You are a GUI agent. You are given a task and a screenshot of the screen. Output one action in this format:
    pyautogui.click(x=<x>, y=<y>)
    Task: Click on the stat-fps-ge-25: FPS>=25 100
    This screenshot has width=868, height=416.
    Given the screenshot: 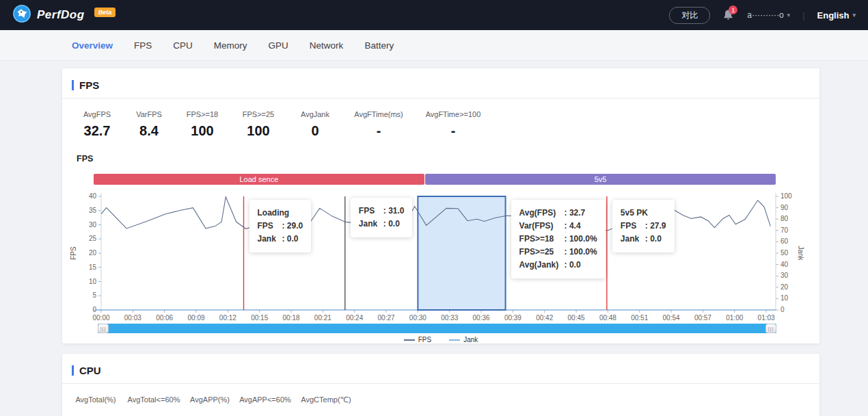 What is the action you would take?
    pyautogui.click(x=258, y=125)
    